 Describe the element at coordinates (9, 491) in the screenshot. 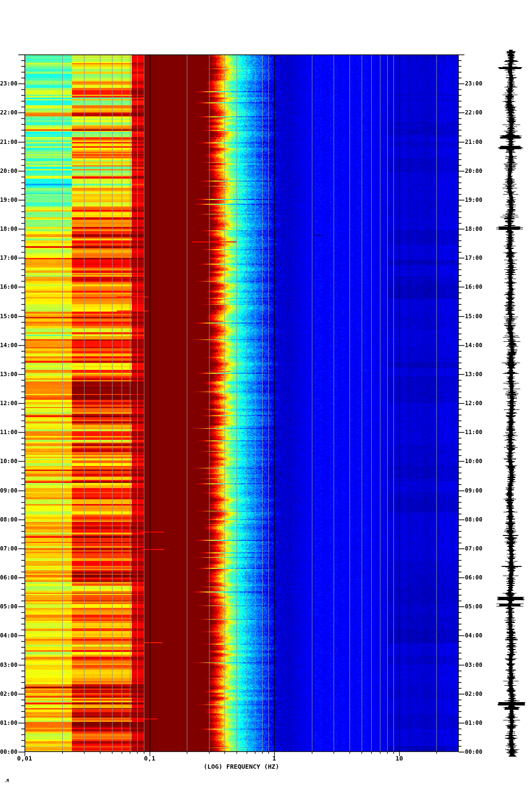

I see `y-tick-label-left: 09:00` at that location.